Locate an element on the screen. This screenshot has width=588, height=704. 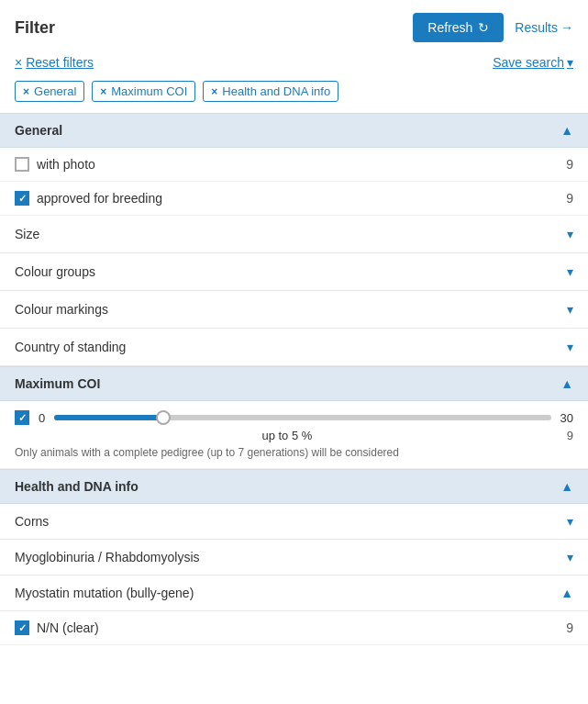
section-colour-markings-chevron-icon: ▾ is located at coordinates (571, 309).